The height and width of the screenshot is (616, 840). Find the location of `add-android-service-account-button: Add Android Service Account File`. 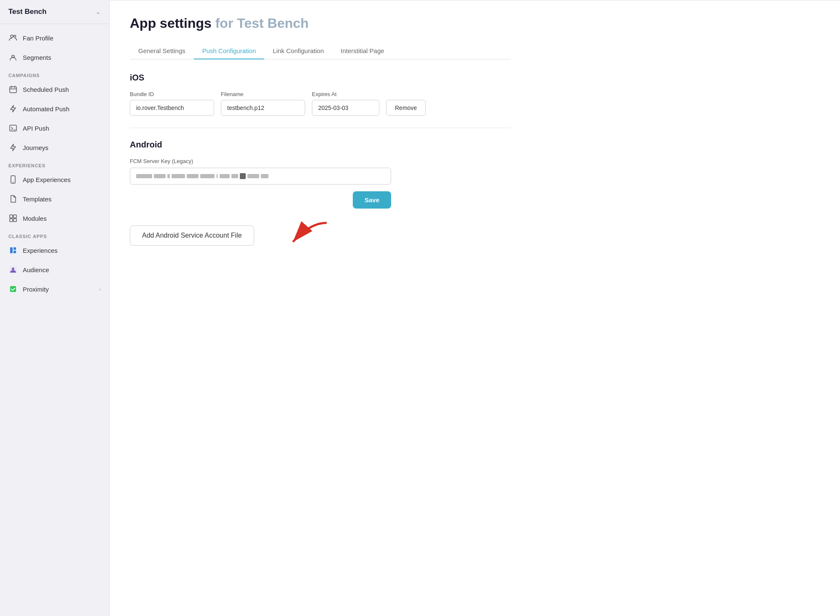

add-android-service-account-button: Add Android Service Account File is located at coordinates (192, 236).